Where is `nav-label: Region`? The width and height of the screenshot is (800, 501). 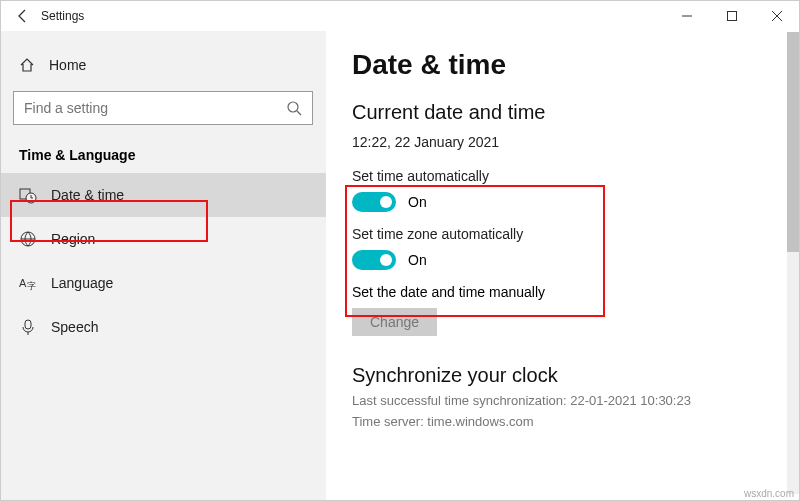
nav-label: Region is located at coordinates (73, 239).